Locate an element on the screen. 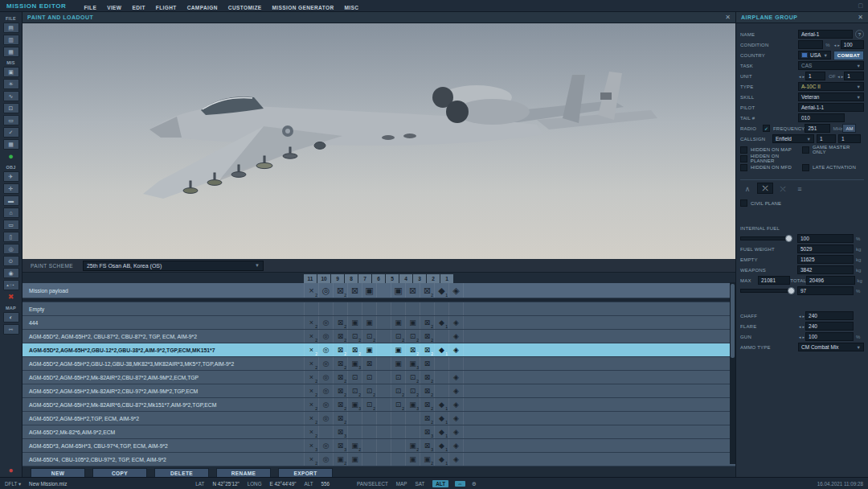  table-scrollbar is located at coordinates (733, 373).